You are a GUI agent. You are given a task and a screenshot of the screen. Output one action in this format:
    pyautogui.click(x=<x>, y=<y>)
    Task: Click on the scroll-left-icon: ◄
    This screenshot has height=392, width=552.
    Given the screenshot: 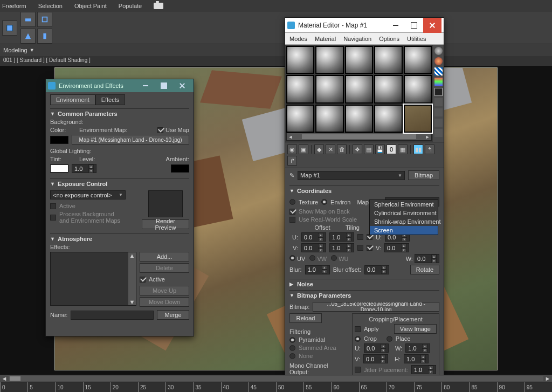 What is the action you would take?
    pyautogui.click(x=4, y=379)
    